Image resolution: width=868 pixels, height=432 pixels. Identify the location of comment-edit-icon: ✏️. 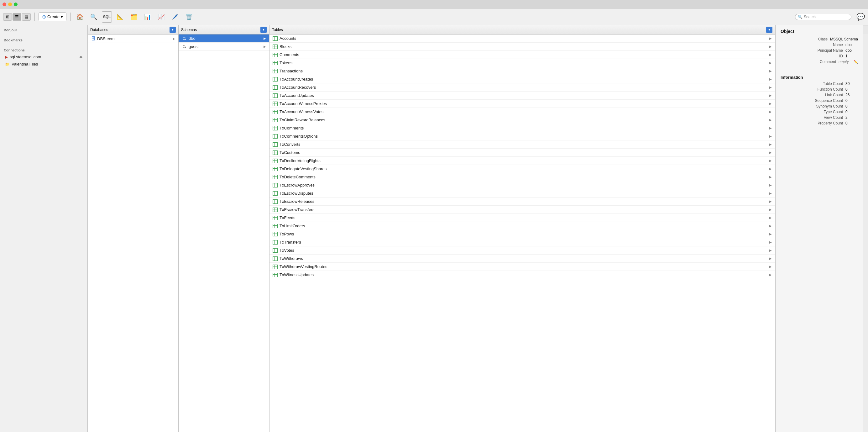
(856, 62).